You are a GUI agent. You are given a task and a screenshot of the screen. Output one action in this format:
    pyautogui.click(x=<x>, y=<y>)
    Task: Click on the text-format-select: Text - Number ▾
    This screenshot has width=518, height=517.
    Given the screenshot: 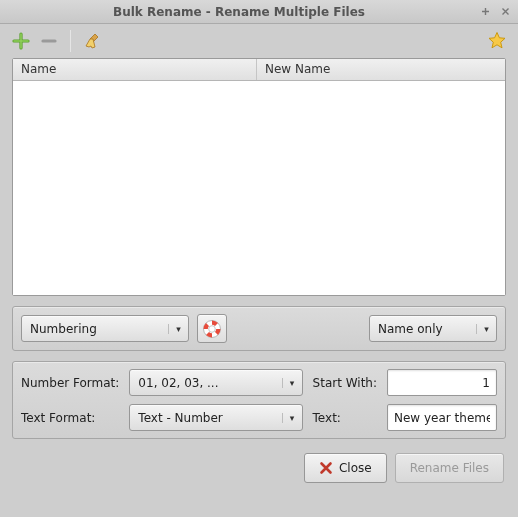 What is the action you would take?
    pyautogui.click(x=216, y=418)
    